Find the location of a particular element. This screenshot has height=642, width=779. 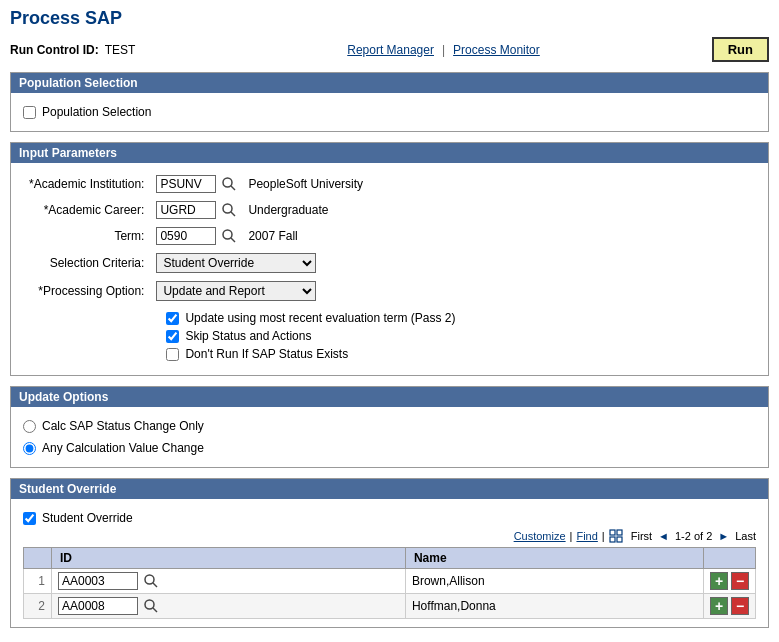

population-selection-checkbox is located at coordinates (30, 112).